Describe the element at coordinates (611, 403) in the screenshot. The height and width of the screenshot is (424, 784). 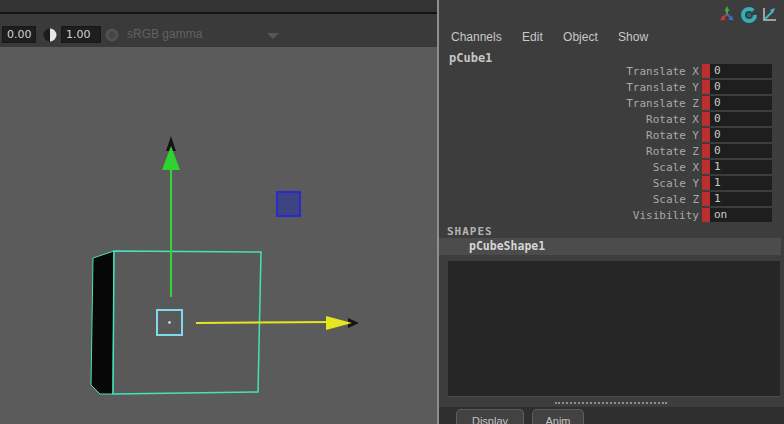
I see `drag-handle` at that location.